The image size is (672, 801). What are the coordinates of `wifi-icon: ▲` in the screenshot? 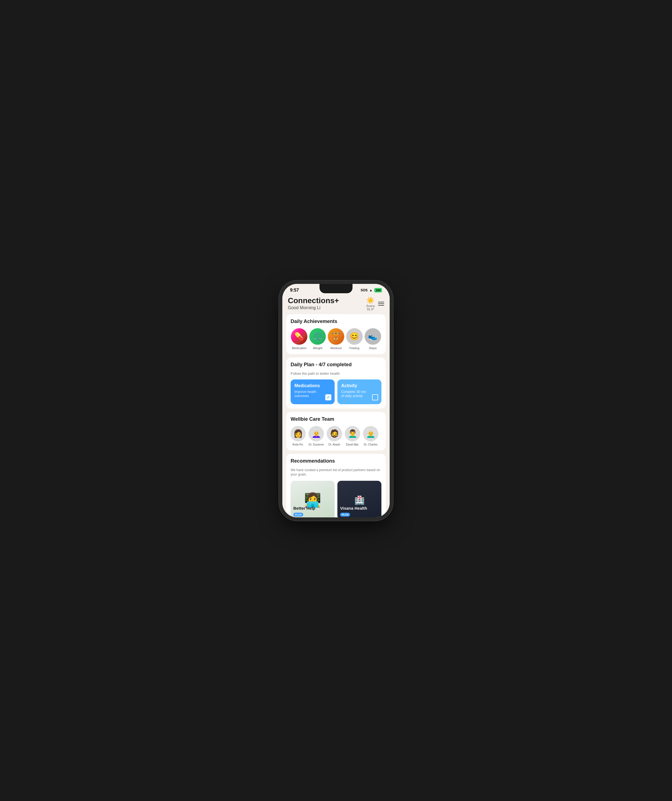 It's located at (371, 290).